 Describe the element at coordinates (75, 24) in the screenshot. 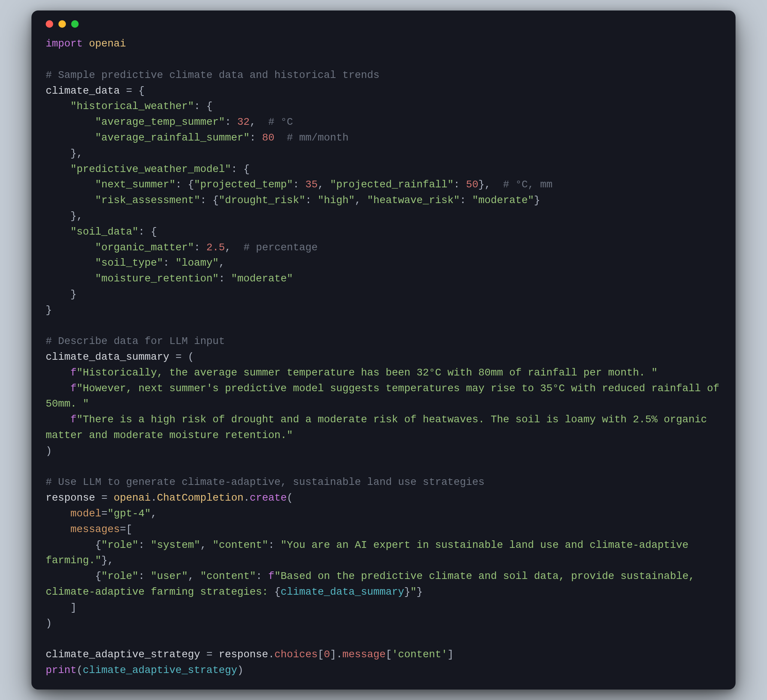

I see `zoom-icon` at that location.